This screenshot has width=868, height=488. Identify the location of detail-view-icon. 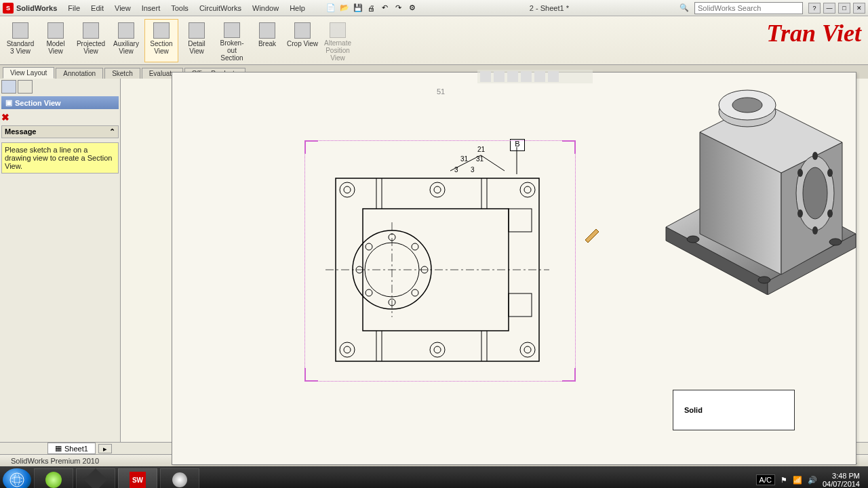
(197, 30).